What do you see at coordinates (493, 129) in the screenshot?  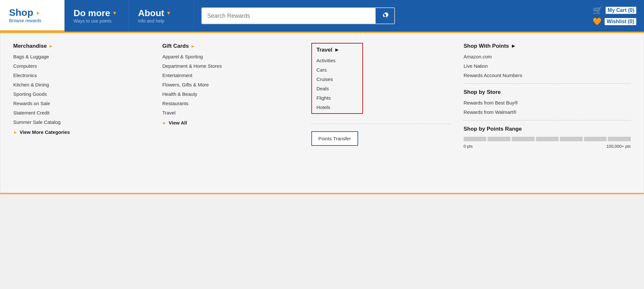 I see `shop-by-points-range-label: Shop by Points Range` at bounding box center [493, 129].